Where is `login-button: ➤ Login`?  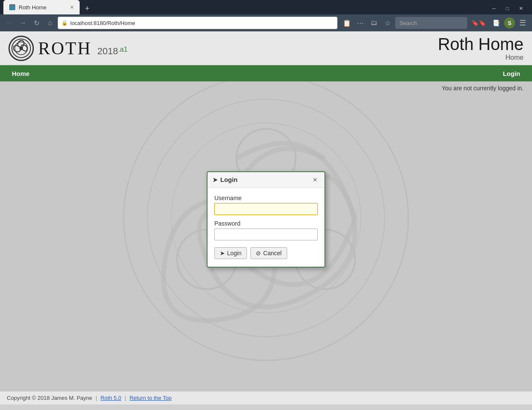 login-button: ➤ Login is located at coordinates (230, 253).